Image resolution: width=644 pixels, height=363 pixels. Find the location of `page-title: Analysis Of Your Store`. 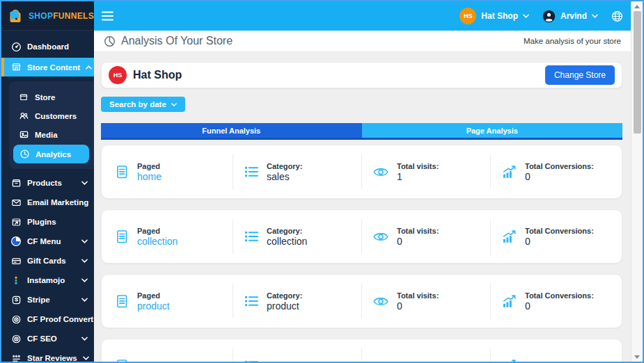

page-title: Analysis Of Your Store is located at coordinates (168, 41).